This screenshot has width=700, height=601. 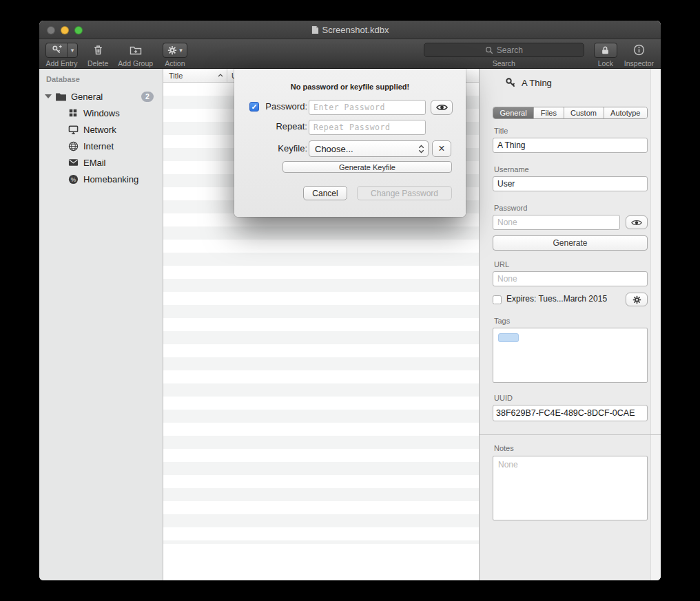 I want to click on action-button: ▾, so click(x=175, y=50).